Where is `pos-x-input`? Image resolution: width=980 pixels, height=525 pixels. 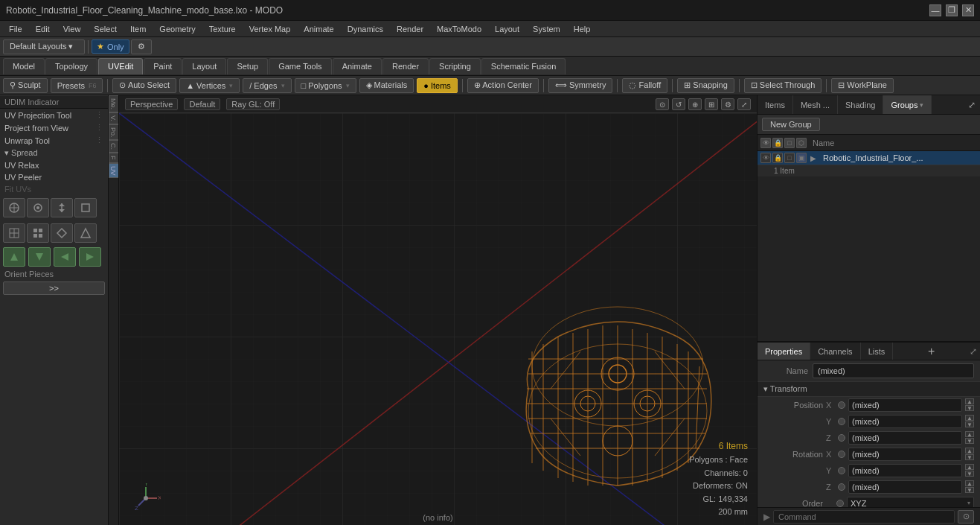 pos-x-input is located at coordinates (905, 405).